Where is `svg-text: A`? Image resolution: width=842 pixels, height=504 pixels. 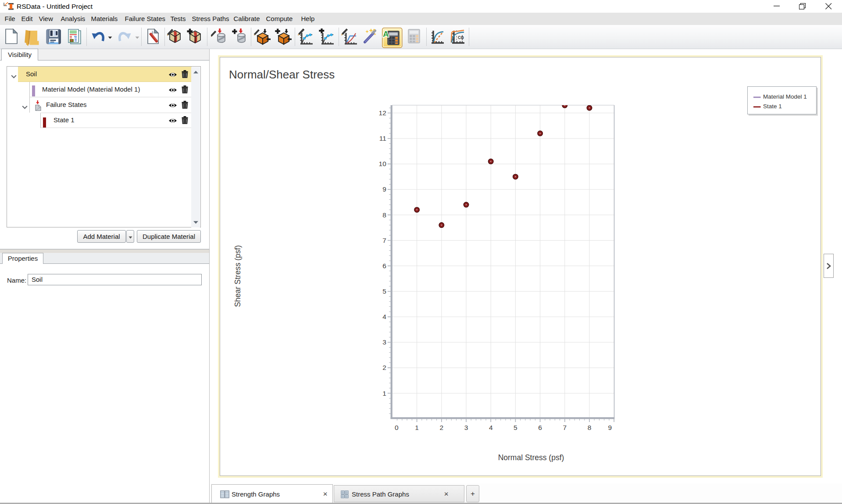 svg-text: A is located at coordinates (386, 34).